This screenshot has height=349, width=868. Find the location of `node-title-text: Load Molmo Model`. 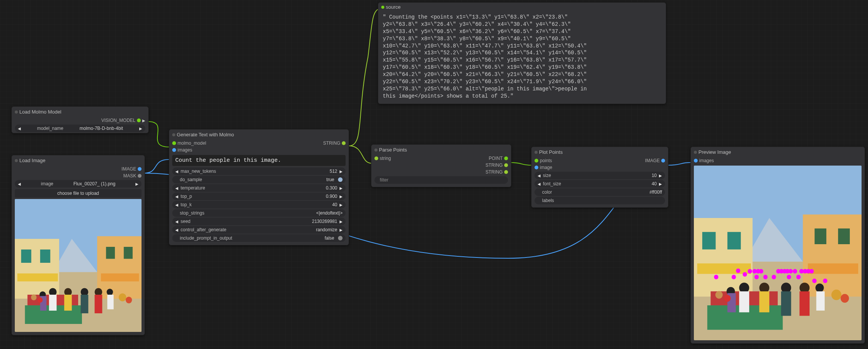

node-title-text: Load Molmo Model is located at coordinates (40, 112).